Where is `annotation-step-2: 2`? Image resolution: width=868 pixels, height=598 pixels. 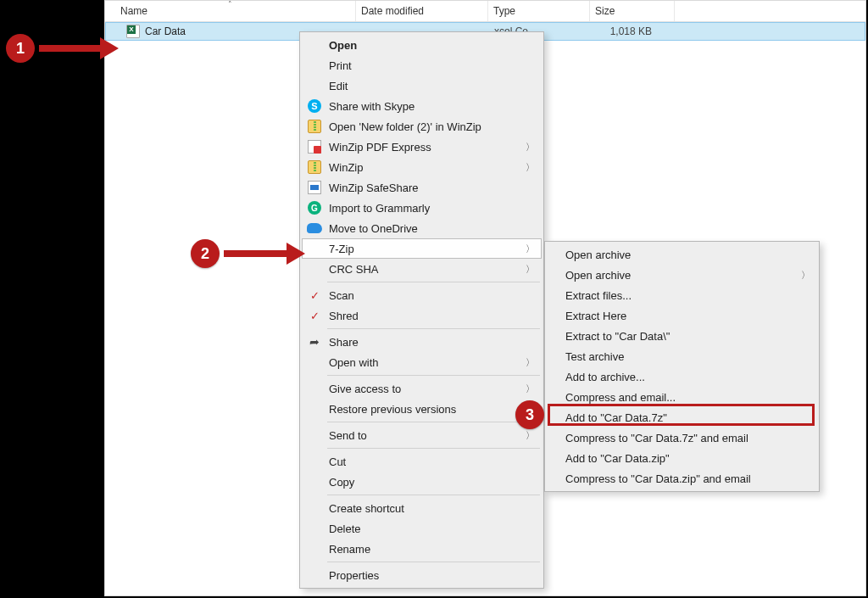 annotation-step-2: 2 is located at coordinates (205, 254).